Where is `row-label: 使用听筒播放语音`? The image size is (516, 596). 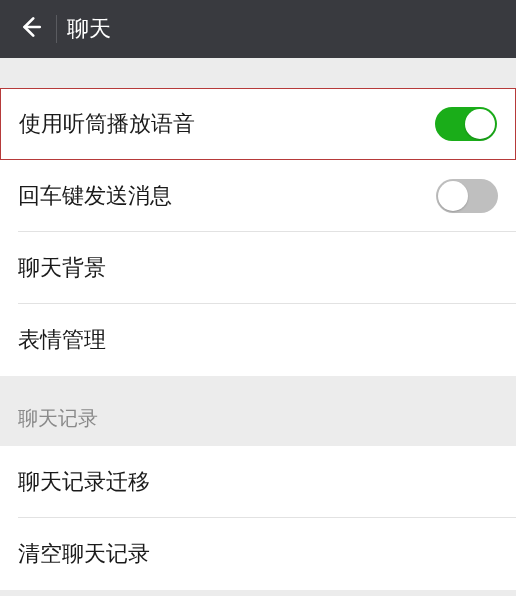 row-label: 使用听筒播放语音 is located at coordinates (107, 124).